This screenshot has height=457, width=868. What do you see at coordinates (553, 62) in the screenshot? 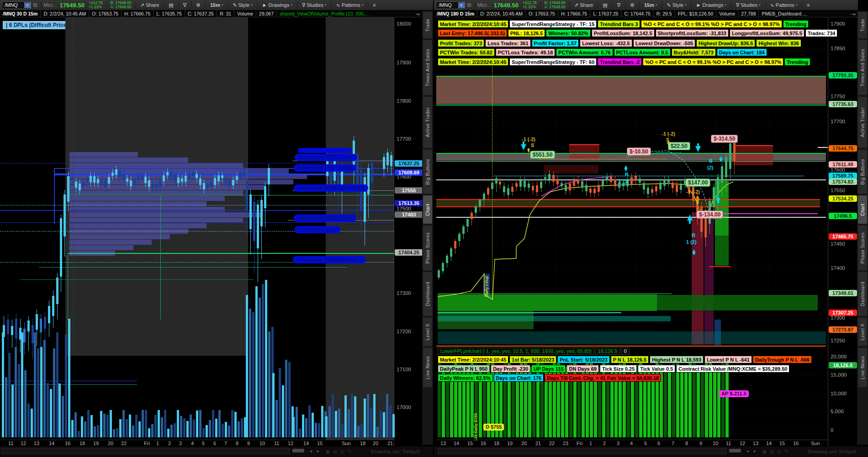
I see `stat-chip: SuperTrendRangeStrategy - TF: 60` at bounding box center [553, 62].